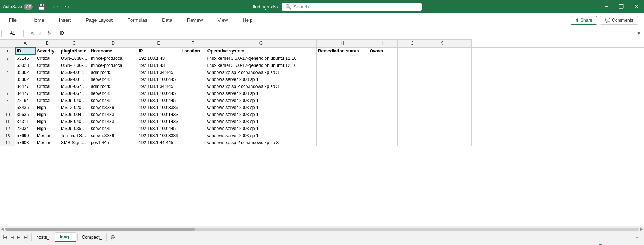 Image resolution: width=644 pixels, height=245 pixels. I want to click on sheet-tab-compact: Compact_, so click(92, 237).